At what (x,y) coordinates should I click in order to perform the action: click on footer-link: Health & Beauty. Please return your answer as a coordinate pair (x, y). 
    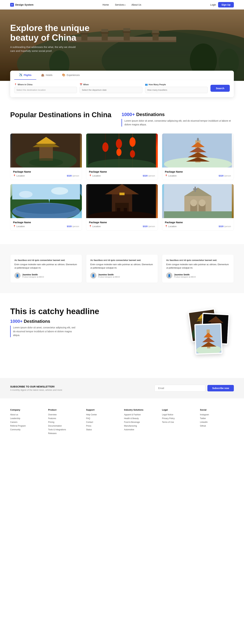
    Looking at the image, I should click on (141, 418).